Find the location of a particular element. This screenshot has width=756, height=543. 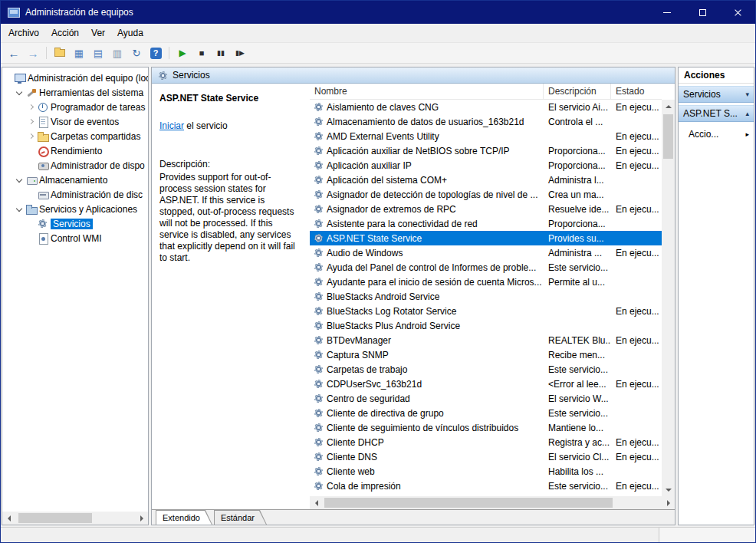

tree-item: Rendimiento is located at coordinates (75, 150).